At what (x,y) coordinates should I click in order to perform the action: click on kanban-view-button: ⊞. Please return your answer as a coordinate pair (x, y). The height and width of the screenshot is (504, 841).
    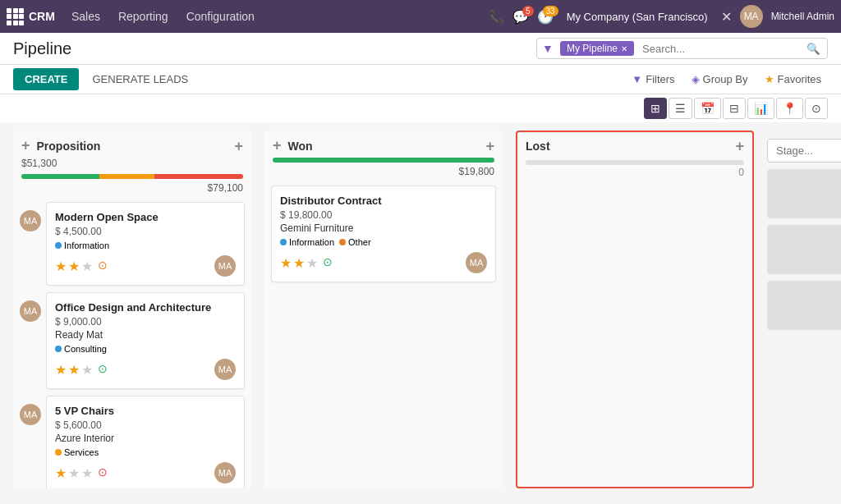
    Looking at the image, I should click on (655, 108).